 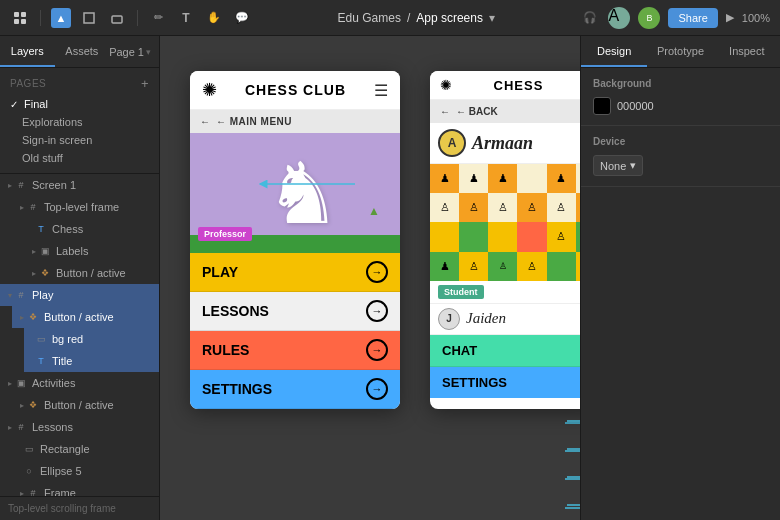 What do you see at coordinates (477, 112) in the screenshot?
I see `back-label: ← BACK` at bounding box center [477, 112].